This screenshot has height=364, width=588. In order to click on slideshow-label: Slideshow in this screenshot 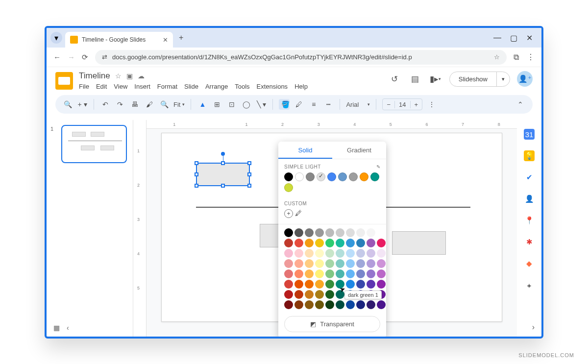, I will do `click(473, 79)`.